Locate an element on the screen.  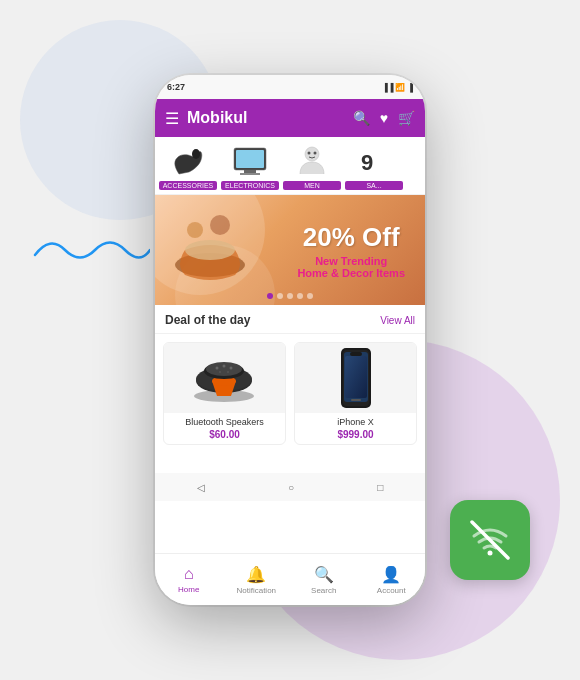
recent-button: □ is located at coordinates (380, 488).